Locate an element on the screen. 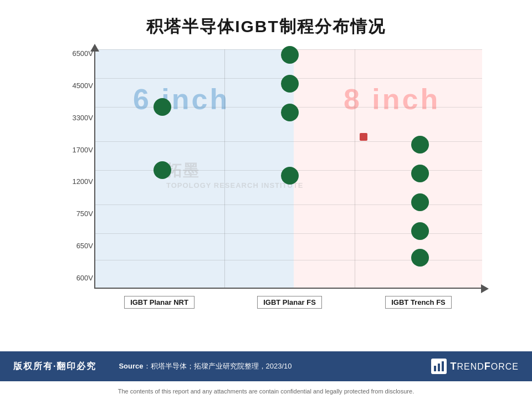  y-label-1700: 1700V is located at coordinates (77, 150).